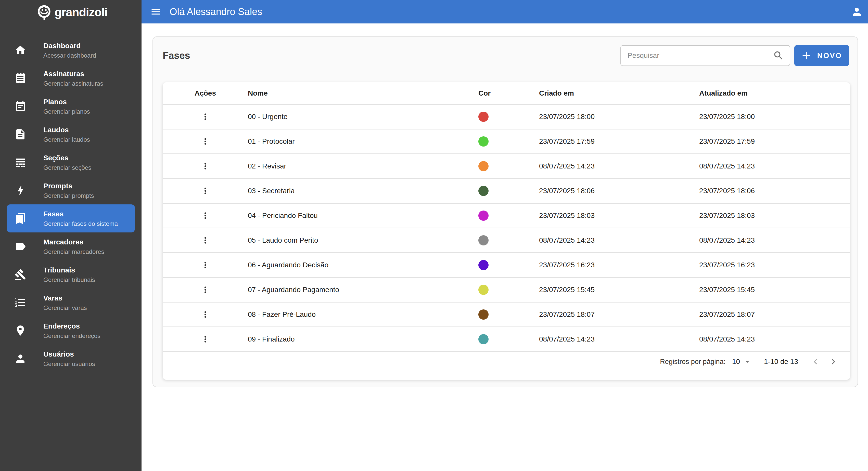 The image size is (868, 471). What do you see at coordinates (71, 358) in the screenshot?
I see `sidebar-item-usuarios: UsuáriosGerenciar usuários` at bounding box center [71, 358].